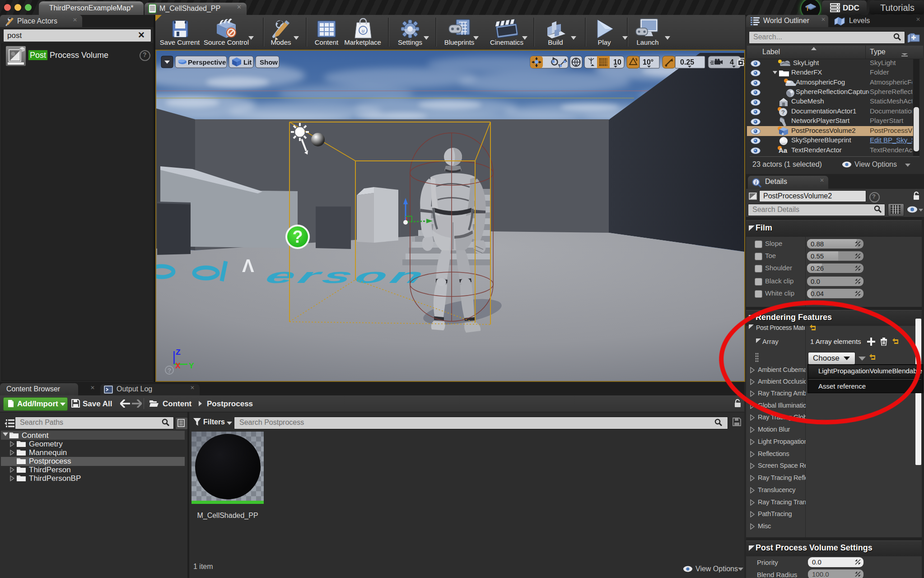  I want to click on svg-text: 10, so click(617, 62).